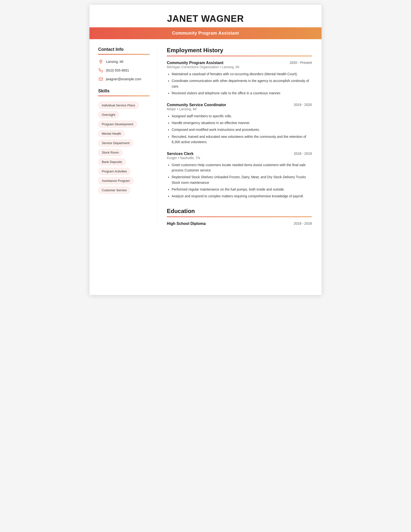 This screenshot has height=532, width=411. What do you see at coordinates (109, 115) in the screenshot?
I see `skill-tag: Oversight` at bounding box center [109, 115].